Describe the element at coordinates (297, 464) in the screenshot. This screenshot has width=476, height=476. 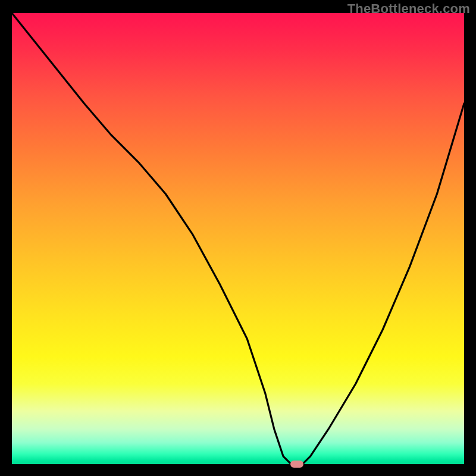
I see `bottleneck-marker` at that location.